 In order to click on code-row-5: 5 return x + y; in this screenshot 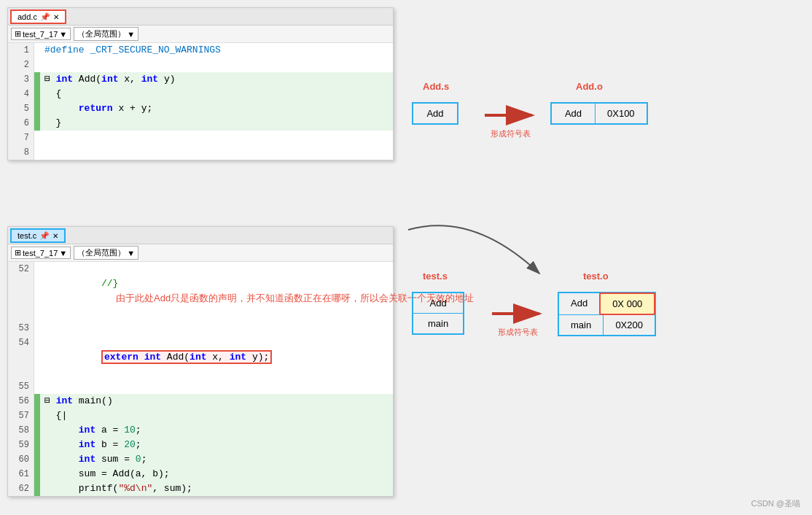, I will do `click(200, 109)`.